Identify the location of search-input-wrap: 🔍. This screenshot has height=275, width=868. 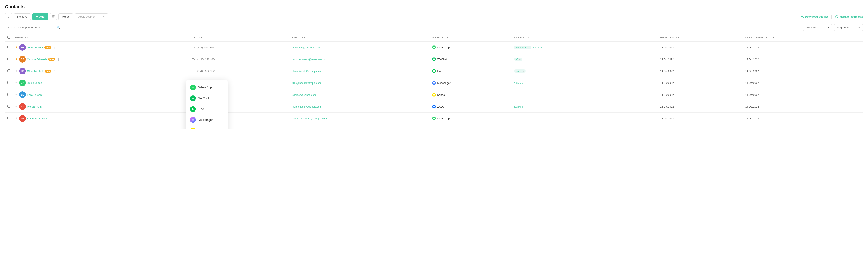
(34, 28).